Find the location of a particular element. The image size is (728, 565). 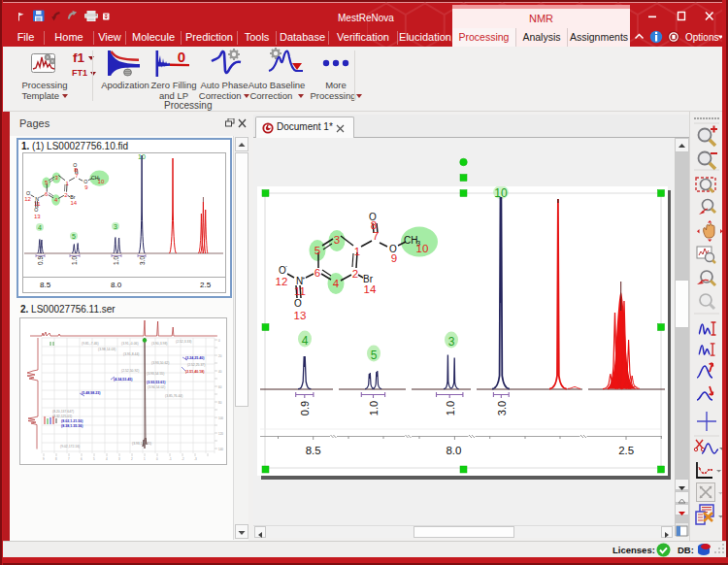

svg-text: (3.91,-0.06) is located at coordinates (130, 344).